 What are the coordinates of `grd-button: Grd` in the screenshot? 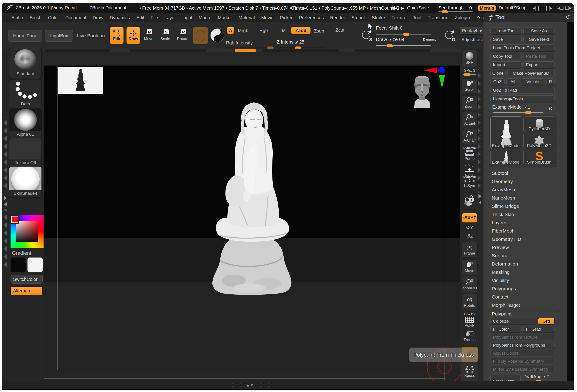 It's located at (546, 321).